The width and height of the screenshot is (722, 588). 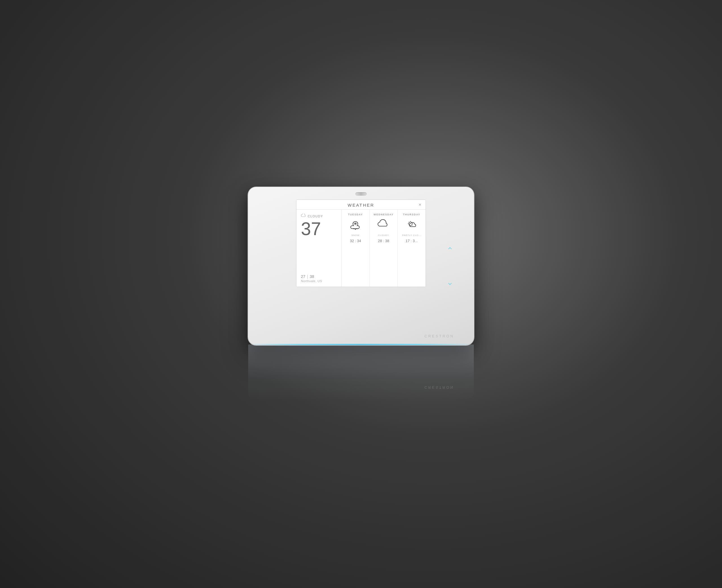 What do you see at coordinates (415, 241) in the screenshot?
I see `thursday-high: 3...` at bounding box center [415, 241].